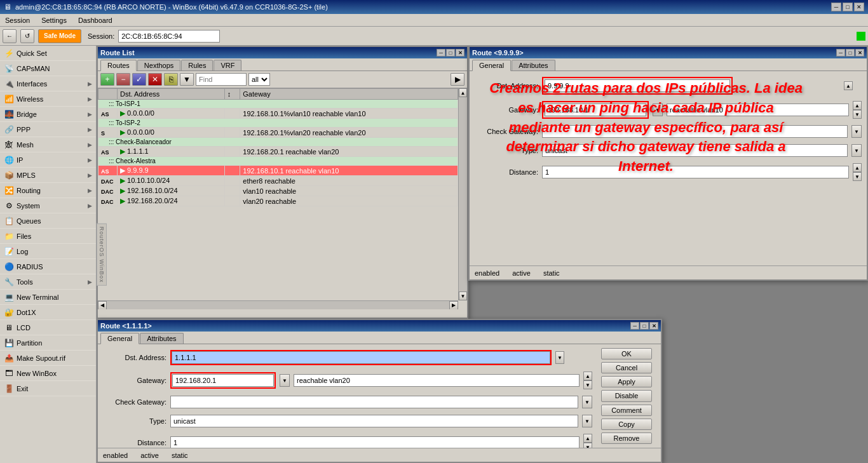  Describe the element at coordinates (848, 7) in the screenshot. I see `maximize-btn: □` at that location.